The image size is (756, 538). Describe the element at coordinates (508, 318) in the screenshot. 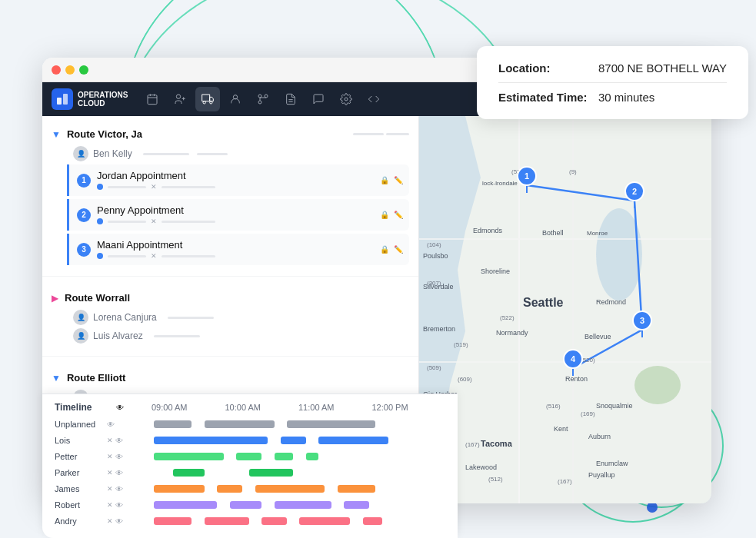

I see `svg-text: (522)` at that location.